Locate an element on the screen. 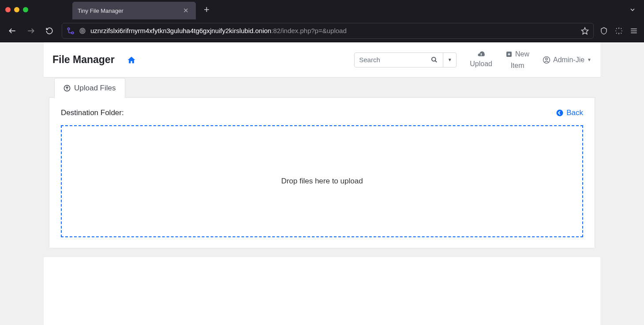 This screenshot has height=325, width=644. hamburger-menu-icon is located at coordinates (634, 31).